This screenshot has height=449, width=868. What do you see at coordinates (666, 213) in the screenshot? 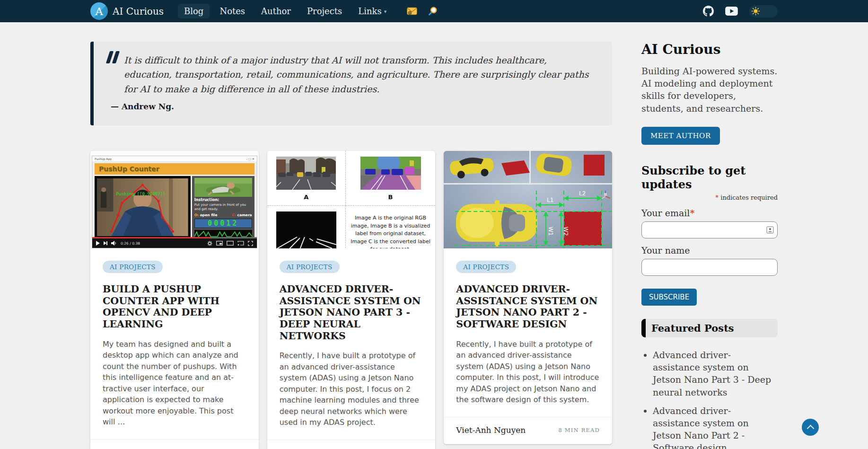
I see `email-label-text: Your email` at bounding box center [666, 213].